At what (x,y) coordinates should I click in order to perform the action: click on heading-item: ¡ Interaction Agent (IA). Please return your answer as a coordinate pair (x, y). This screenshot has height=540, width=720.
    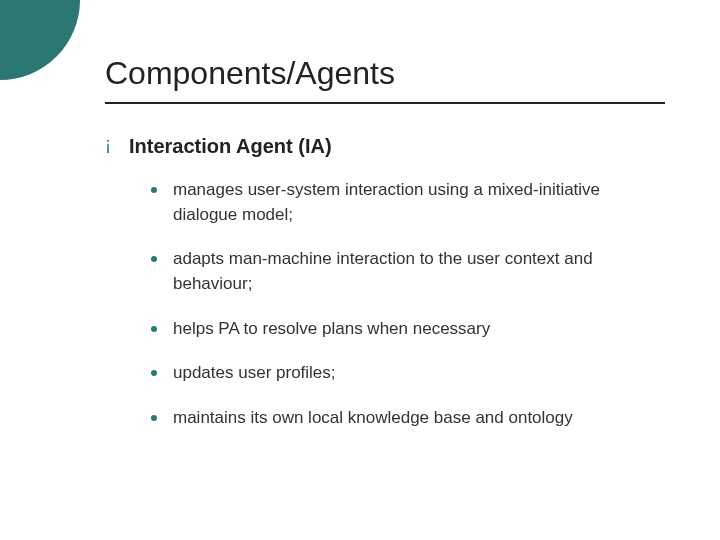
    Looking at the image, I should click on (382, 146).